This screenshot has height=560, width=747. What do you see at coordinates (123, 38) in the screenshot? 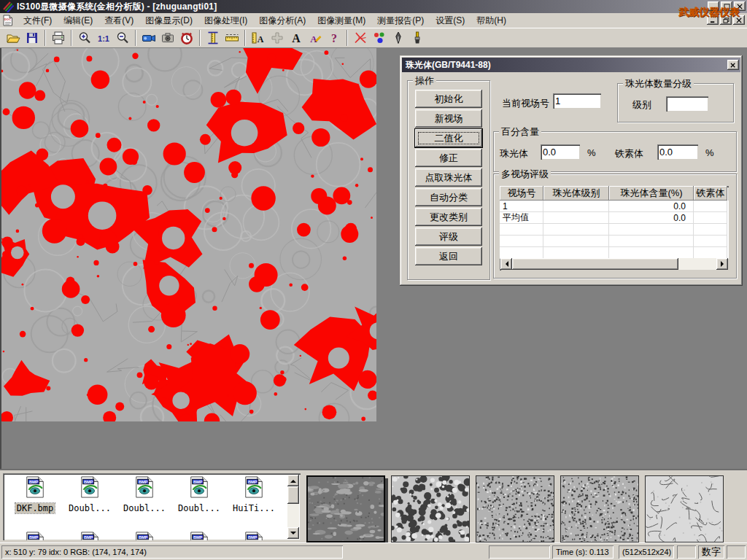
I see `toolbar-zoom-out-button` at bounding box center [123, 38].